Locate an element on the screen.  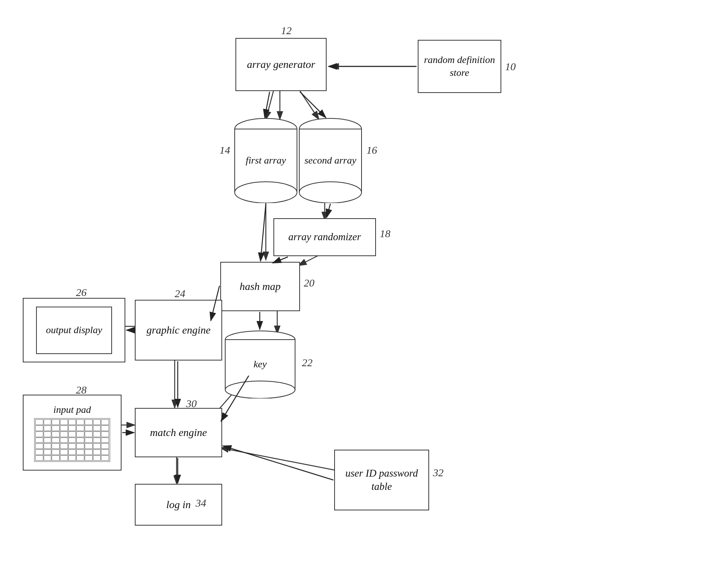
match-engine-id: 30 is located at coordinates (191, 404).